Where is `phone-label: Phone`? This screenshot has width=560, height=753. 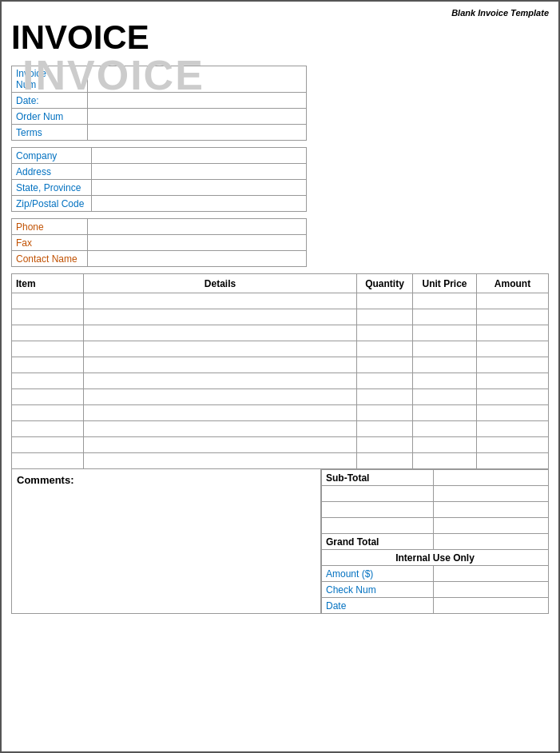
phone-label: Phone is located at coordinates (50, 227).